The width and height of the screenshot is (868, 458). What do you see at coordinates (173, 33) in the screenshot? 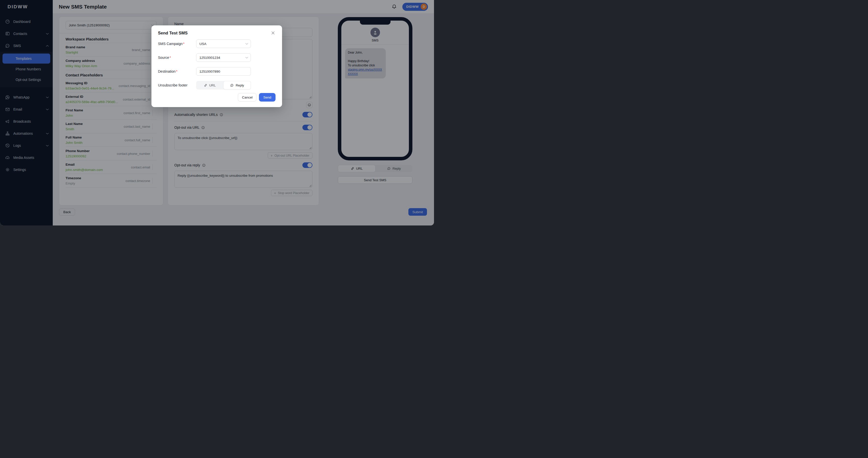
I see `modal-title: Send Test SMS` at bounding box center [173, 33].